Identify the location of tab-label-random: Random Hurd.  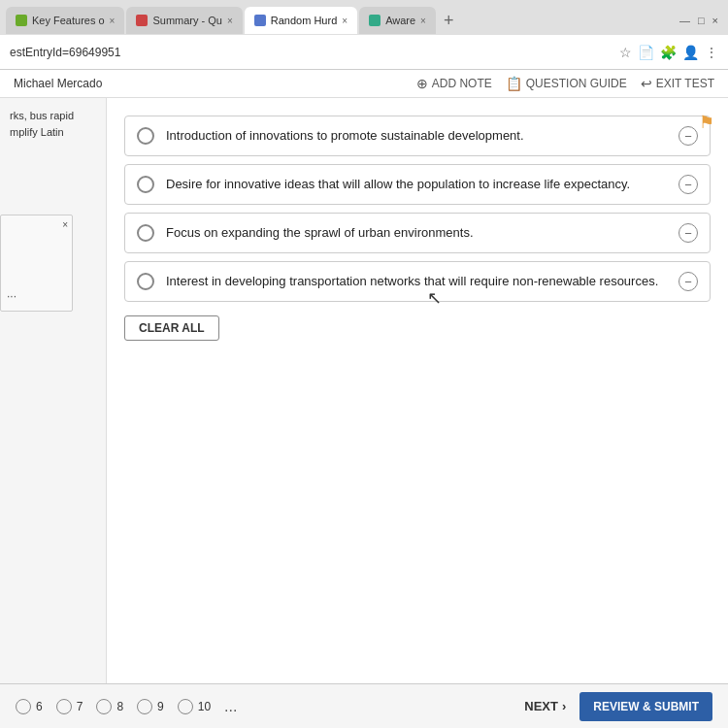
(304, 20).